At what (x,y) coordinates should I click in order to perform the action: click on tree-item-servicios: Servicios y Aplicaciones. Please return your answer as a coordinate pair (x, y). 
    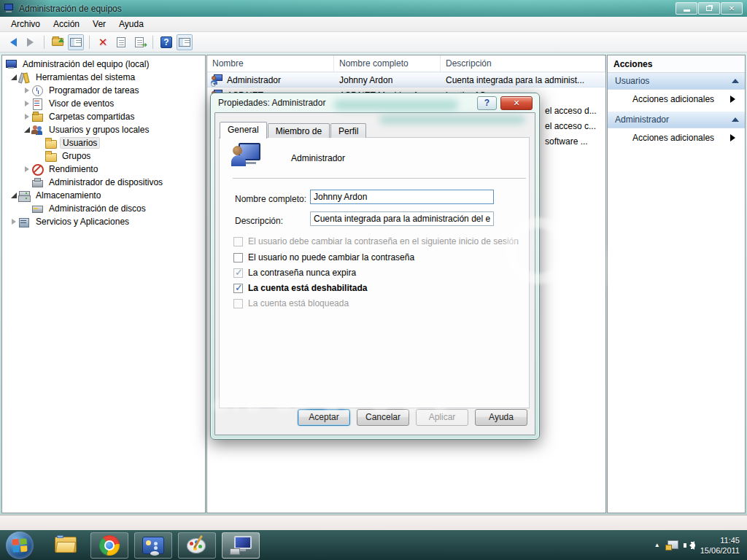
    Looking at the image, I should click on (104, 222).